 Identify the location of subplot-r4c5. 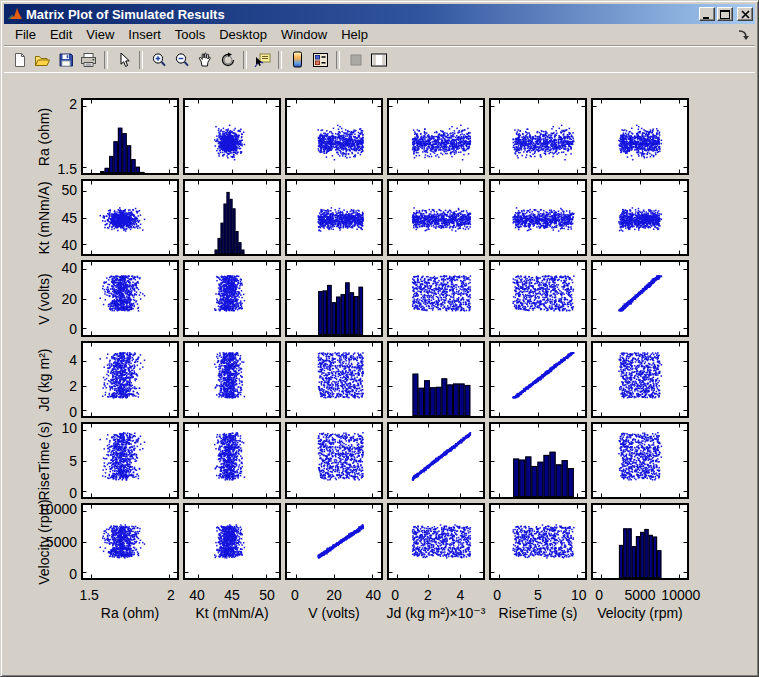
(538, 380).